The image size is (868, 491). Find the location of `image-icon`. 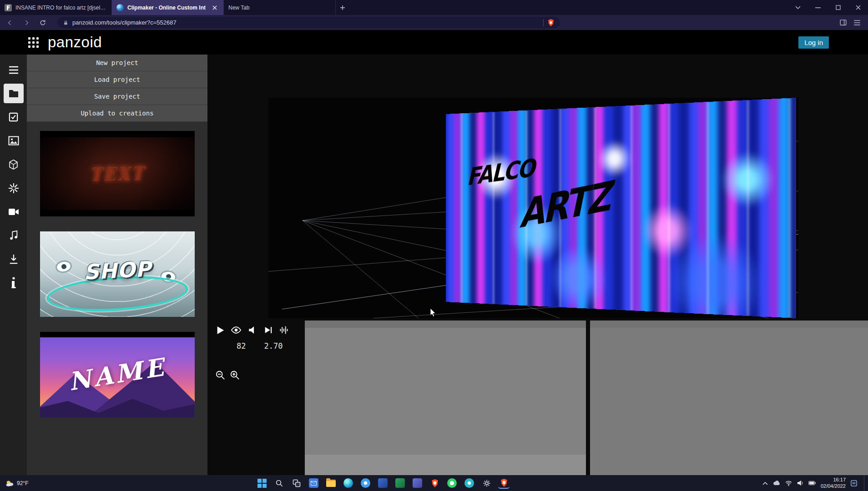

image-icon is located at coordinates (14, 141).